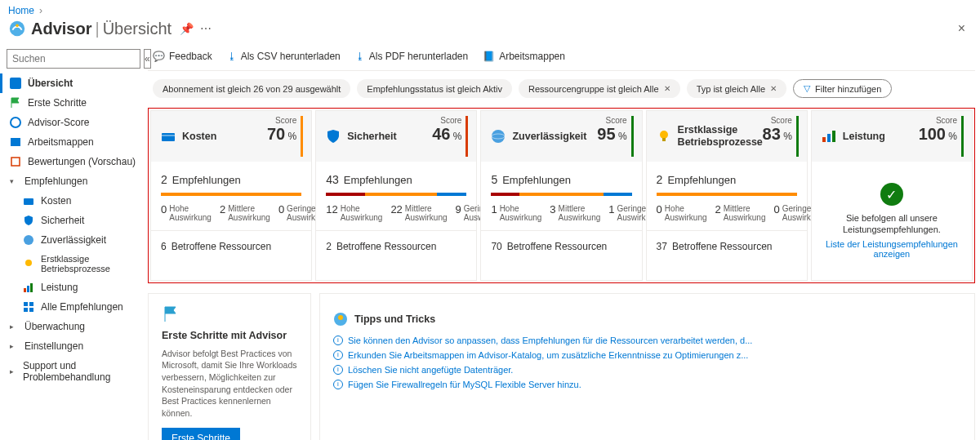  Describe the element at coordinates (72, 181) in the screenshot. I see `nav-empfehlungen: ▾ Empfehlungen` at that location.